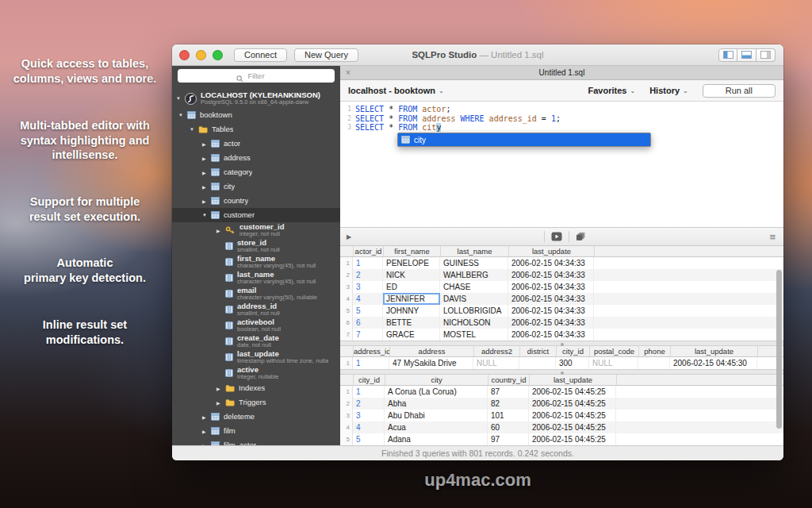 The height and width of the screenshot is (508, 812). Describe the element at coordinates (474, 275) in the screenshot. I see `cell: WAHLBERG` at that location.